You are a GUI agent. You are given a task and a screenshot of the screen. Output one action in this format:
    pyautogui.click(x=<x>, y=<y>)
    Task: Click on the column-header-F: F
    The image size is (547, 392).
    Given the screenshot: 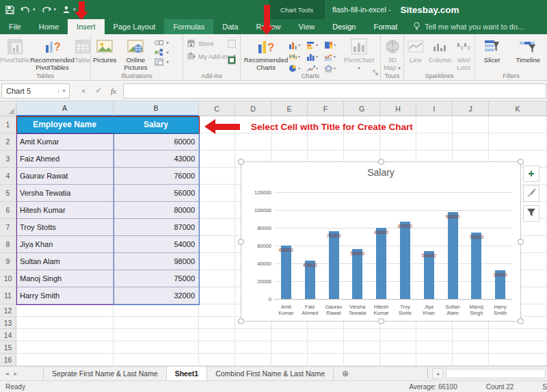 What is the action you would take?
    pyautogui.click(x=325, y=109)
    